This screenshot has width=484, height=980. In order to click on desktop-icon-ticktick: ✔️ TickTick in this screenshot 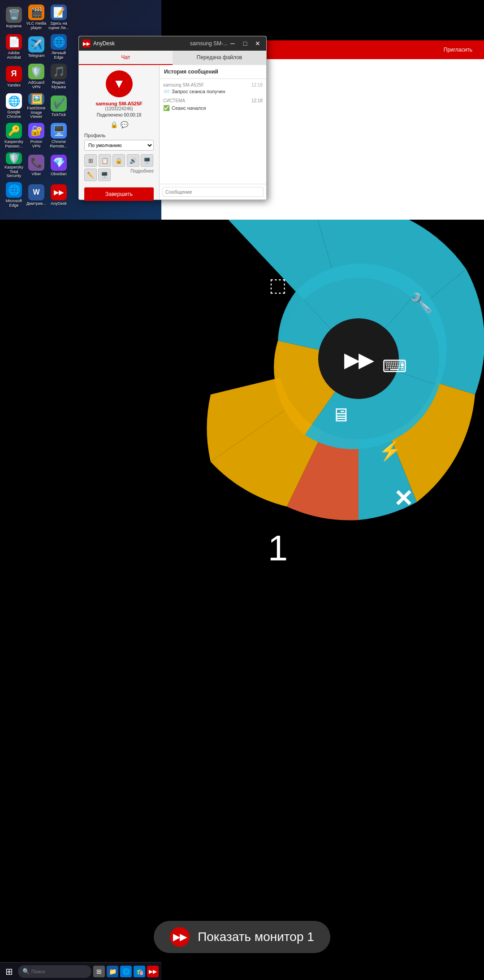, I will do `click(59, 106)`.